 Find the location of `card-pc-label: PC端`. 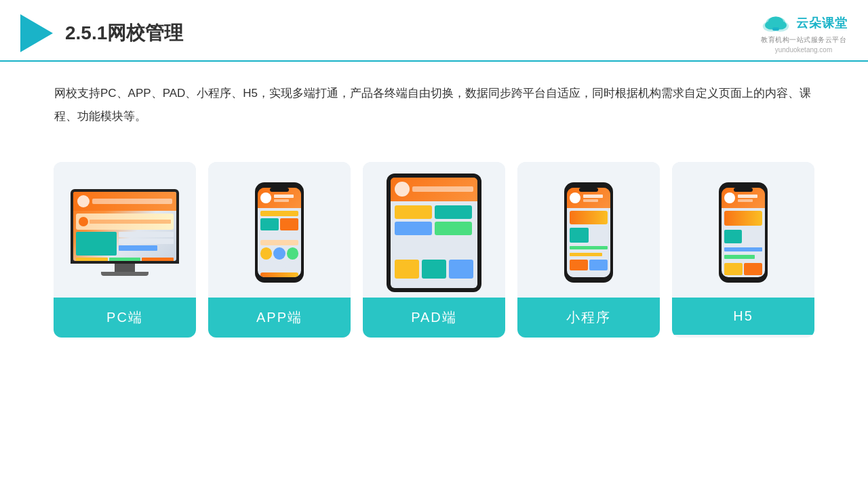

card-pc-label: PC端 is located at coordinates (125, 317).